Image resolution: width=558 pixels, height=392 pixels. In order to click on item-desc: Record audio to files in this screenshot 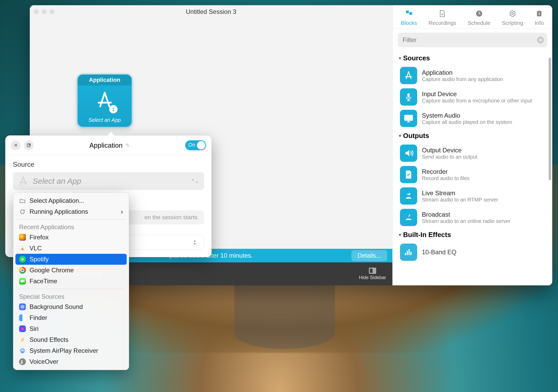, I will do `click(446, 178)`.